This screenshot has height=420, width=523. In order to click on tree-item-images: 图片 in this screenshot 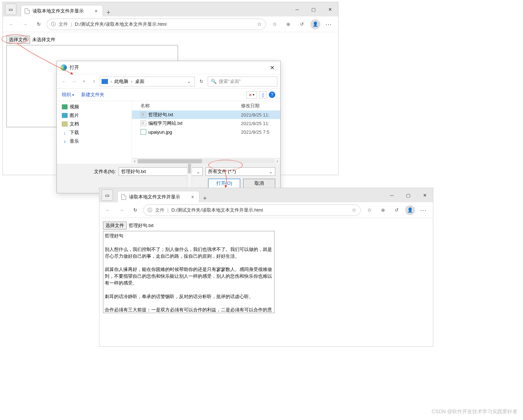, I will do `click(97, 115)`.